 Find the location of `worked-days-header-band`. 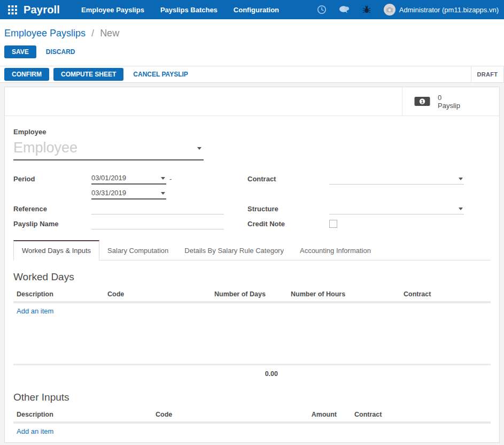

worked-days-header-band is located at coordinates (252, 302).